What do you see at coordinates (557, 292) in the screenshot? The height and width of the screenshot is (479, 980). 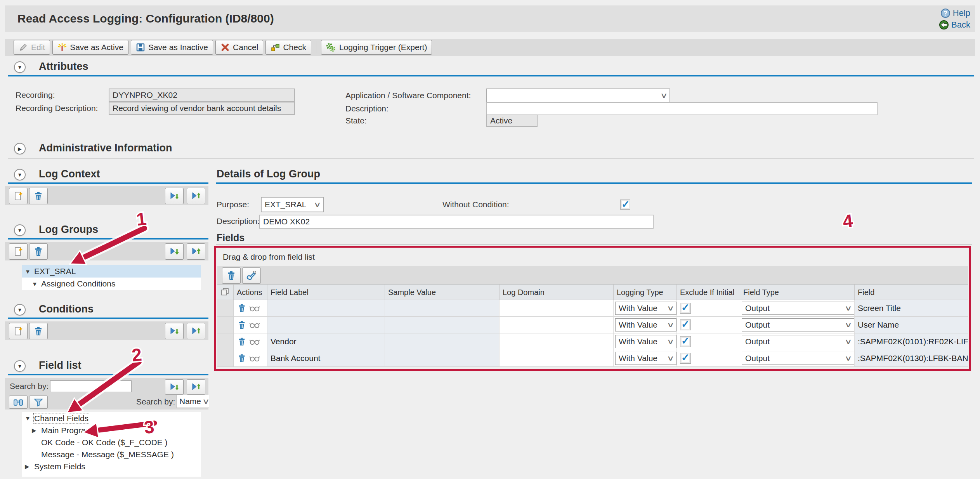 I see `column-header-log-domain: Log Domain` at bounding box center [557, 292].